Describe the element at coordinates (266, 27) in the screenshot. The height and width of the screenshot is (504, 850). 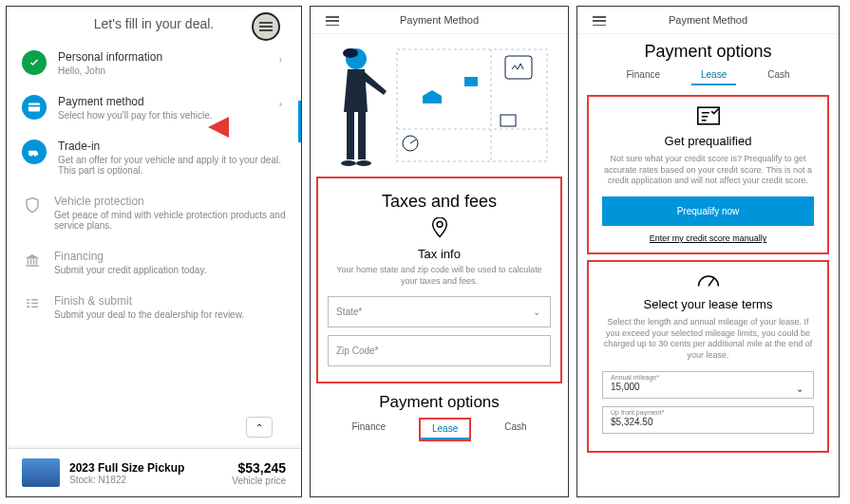
I see `hamburger-icon` at that location.